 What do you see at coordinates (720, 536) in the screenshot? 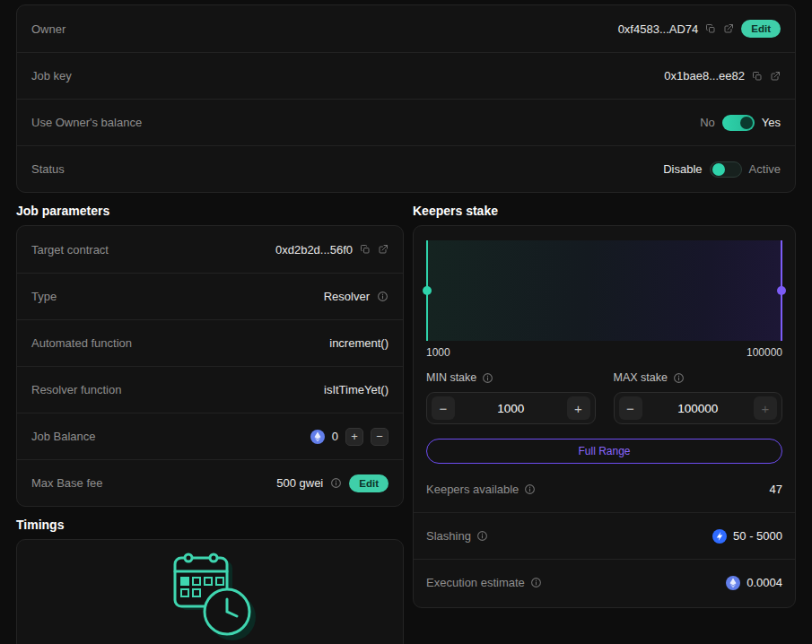
I see `slashing-token-icon` at bounding box center [720, 536].